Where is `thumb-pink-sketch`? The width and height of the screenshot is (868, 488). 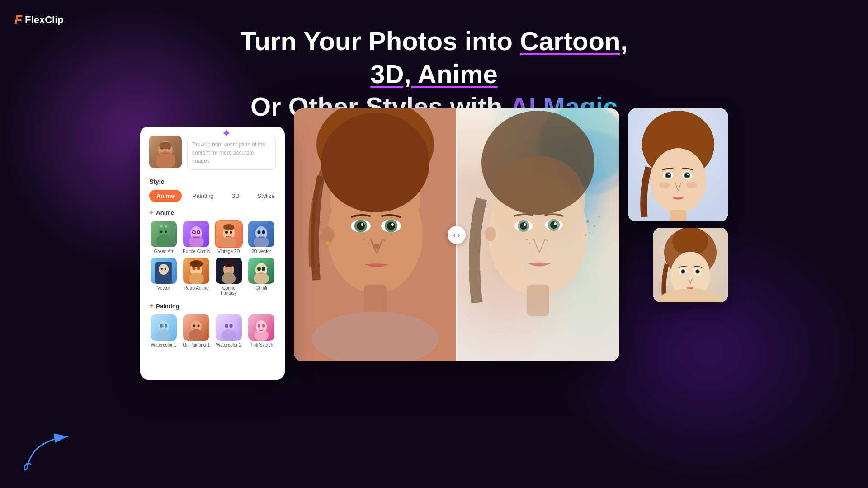 thumb-pink-sketch is located at coordinates (261, 328).